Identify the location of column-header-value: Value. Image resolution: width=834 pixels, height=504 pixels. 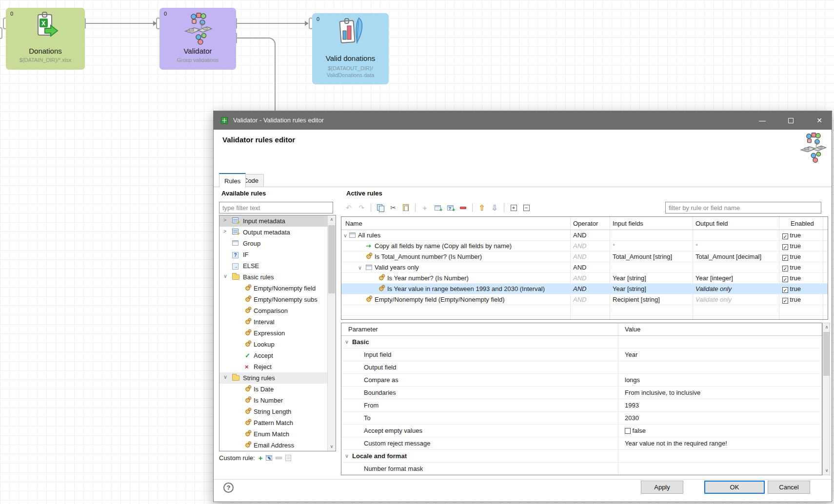
(633, 330).